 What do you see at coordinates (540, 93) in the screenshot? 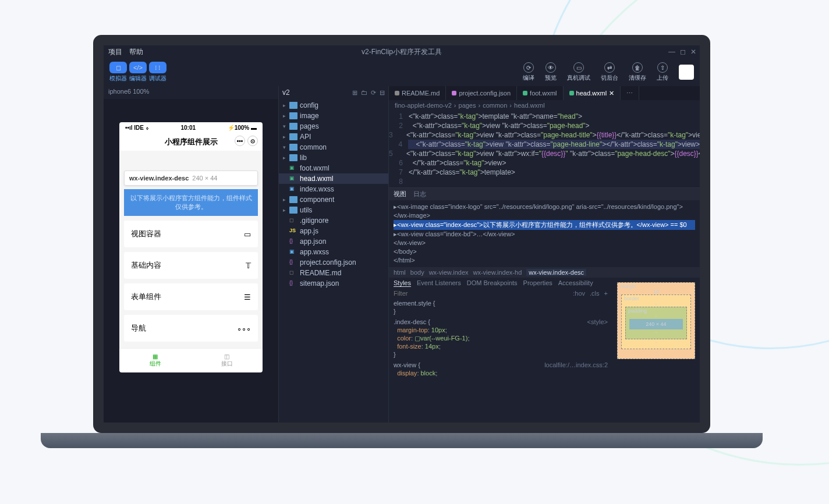
I see `tab-foot: foot.wxml` at bounding box center [540, 93].